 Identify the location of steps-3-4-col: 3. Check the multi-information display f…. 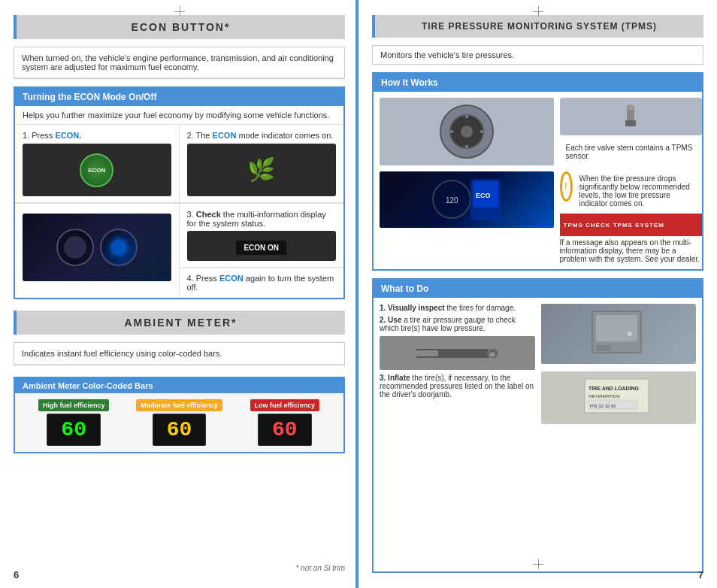
(262, 251).